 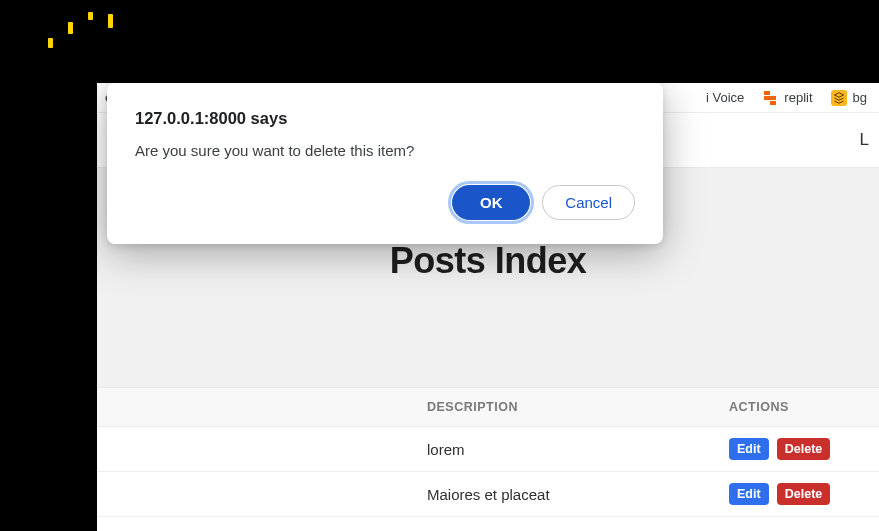 What do you see at coordinates (770, 98) in the screenshot?
I see `replit-icon` at bounding box center [770, 98].